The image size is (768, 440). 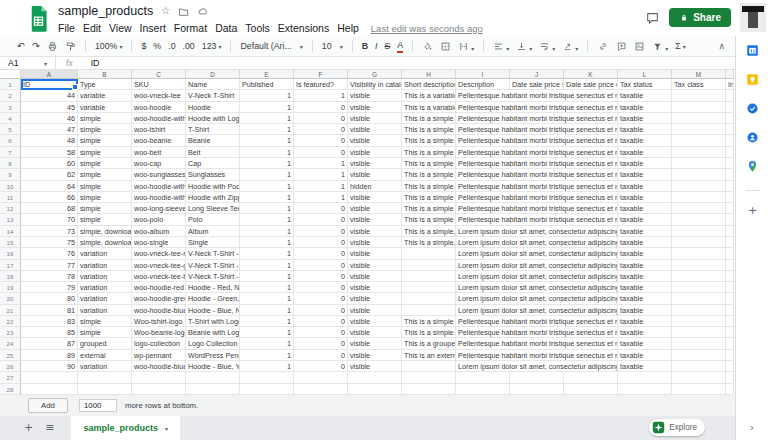 I want to click on cell-F25: 0, so click(x=321, y=356).